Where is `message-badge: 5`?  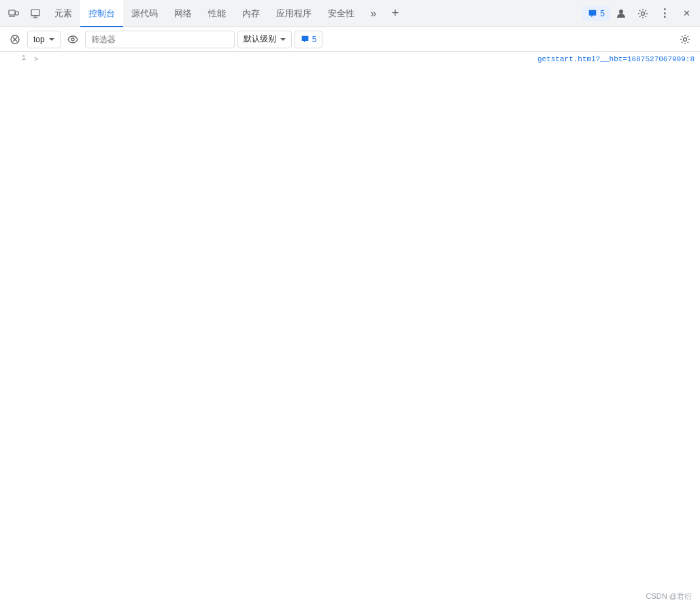 message-badge: 5 is located at coordinates (596, 14).